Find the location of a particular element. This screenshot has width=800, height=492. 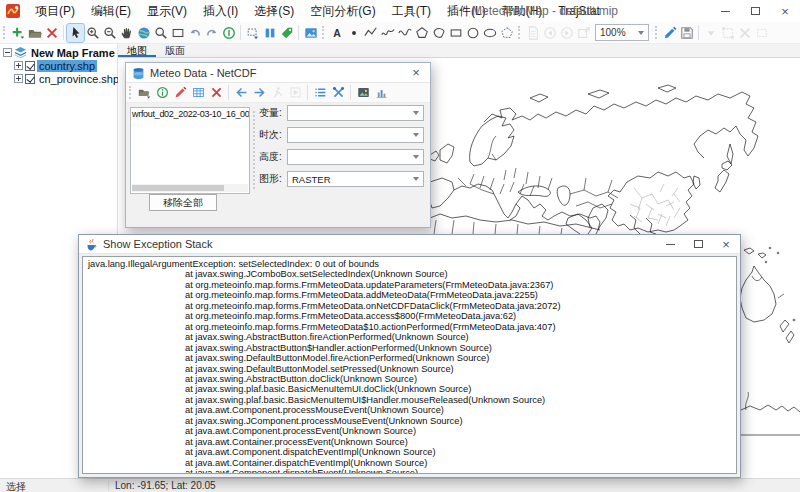

polygon-tool-icon is located at coordinates (422, 33).